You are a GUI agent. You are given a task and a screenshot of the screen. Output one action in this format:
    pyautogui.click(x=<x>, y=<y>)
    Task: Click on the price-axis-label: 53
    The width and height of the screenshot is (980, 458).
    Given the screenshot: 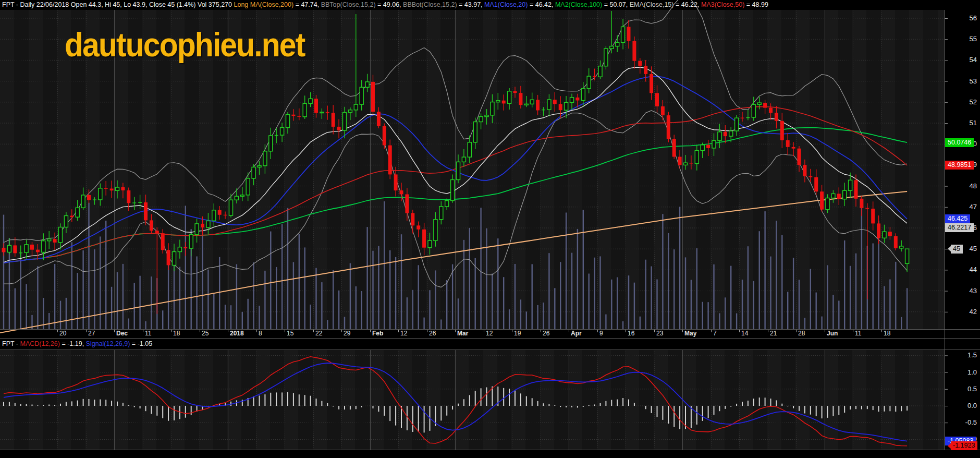 What is the action you would take?
    pyautogui.click(x=962, y=81)
    